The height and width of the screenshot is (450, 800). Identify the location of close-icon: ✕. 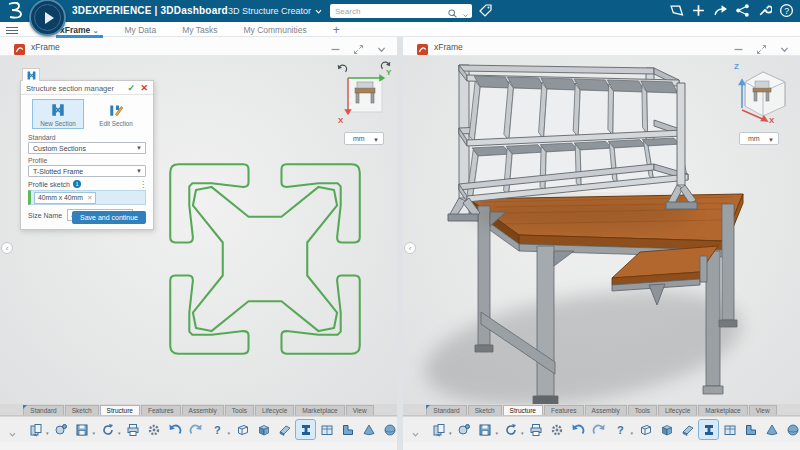
(144, 88).